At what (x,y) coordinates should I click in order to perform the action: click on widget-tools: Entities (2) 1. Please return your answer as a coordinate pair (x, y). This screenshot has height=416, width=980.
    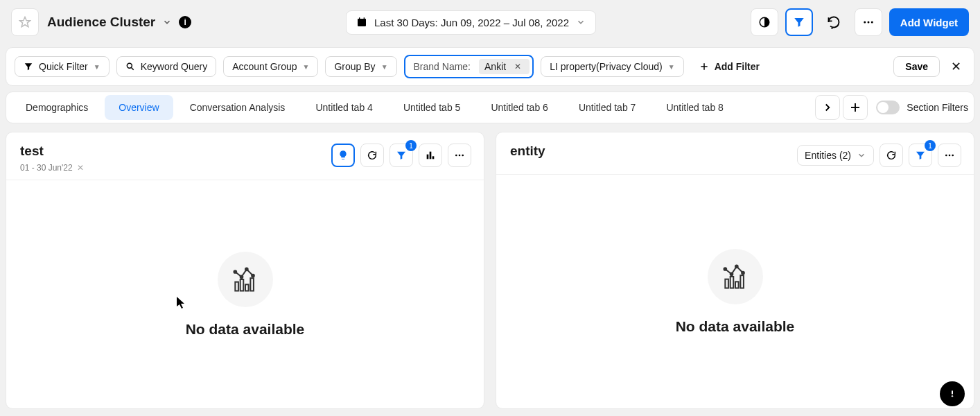
    Looking at the image, I should click on (879, 155).